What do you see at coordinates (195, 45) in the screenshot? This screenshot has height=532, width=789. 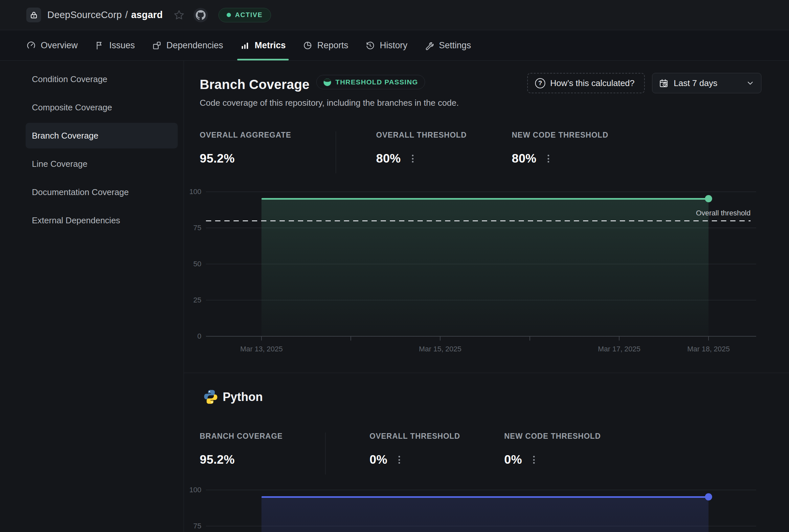 I see `tab-label: Dependencies` at bounding box center [195, 45].